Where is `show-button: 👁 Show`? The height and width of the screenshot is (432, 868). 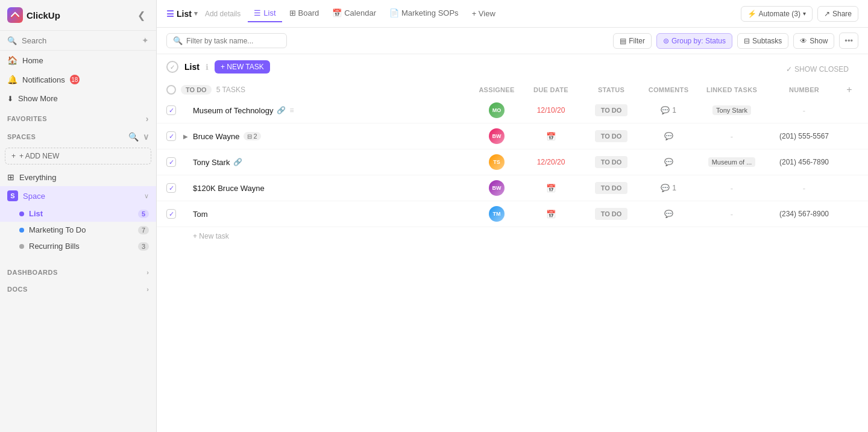
show-button: 👁 Show is located at coordinates (814, 41).